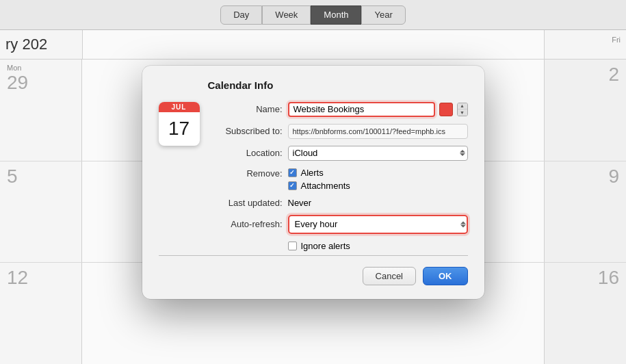 Image resolution: width=626 pixels, height=364 pixels. I want to click on auto-refresh-row: Auto-refresh: Every hour Every 5 minutes…, so click(339, 224).